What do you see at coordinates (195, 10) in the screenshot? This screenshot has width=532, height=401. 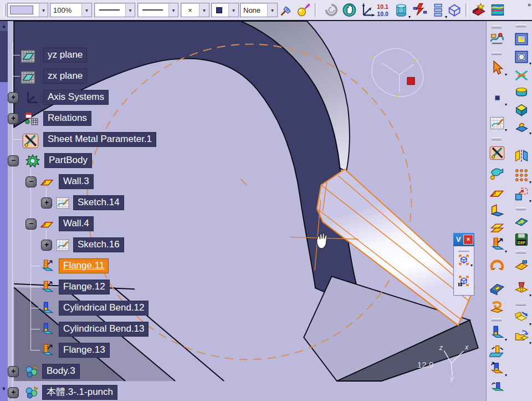 I see `symbol-combo: × ▾` at bounding box center [195, 10].